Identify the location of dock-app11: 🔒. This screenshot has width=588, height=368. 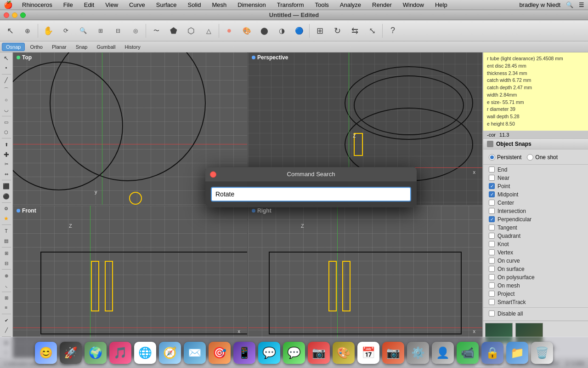
(492, 353).